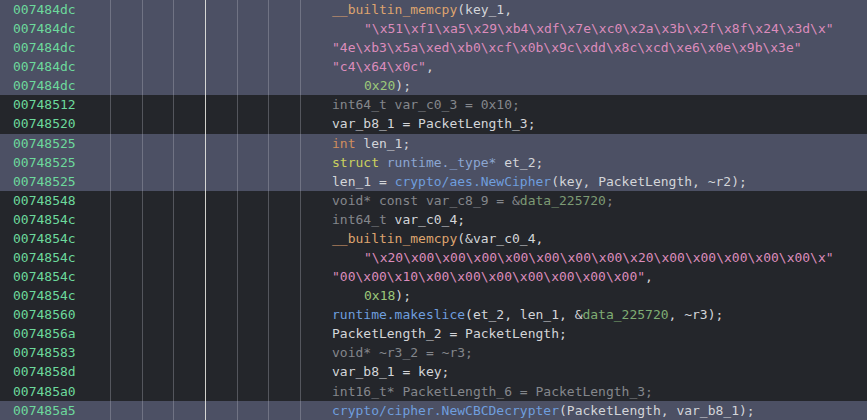 Image resolution: width=867 pixels, height=420 pixels. Describe the element at coordinates (657, 410) in the screenshot. I see `token-default: (PacketLength, var_b8_1);` at that location.